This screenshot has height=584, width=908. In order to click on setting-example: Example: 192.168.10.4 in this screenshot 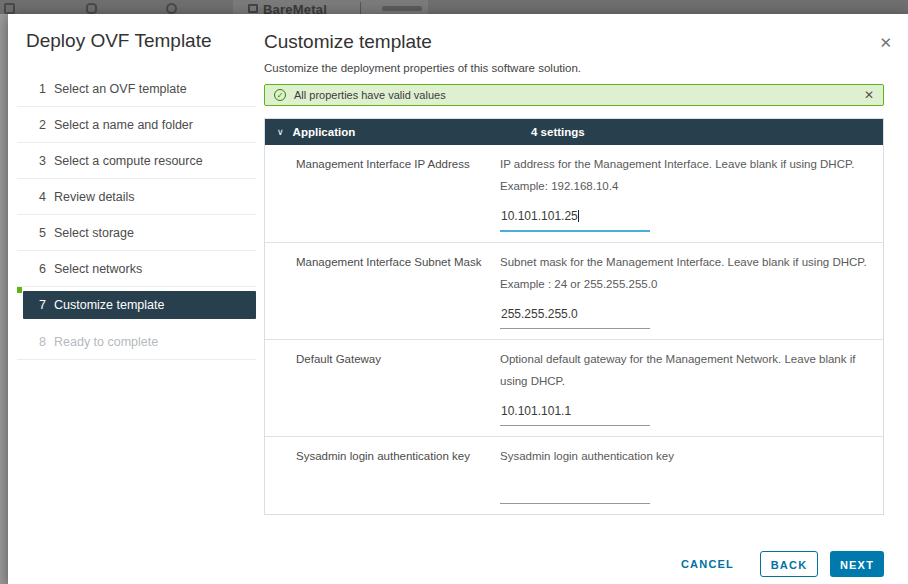, I will do `click(684, 186)`.